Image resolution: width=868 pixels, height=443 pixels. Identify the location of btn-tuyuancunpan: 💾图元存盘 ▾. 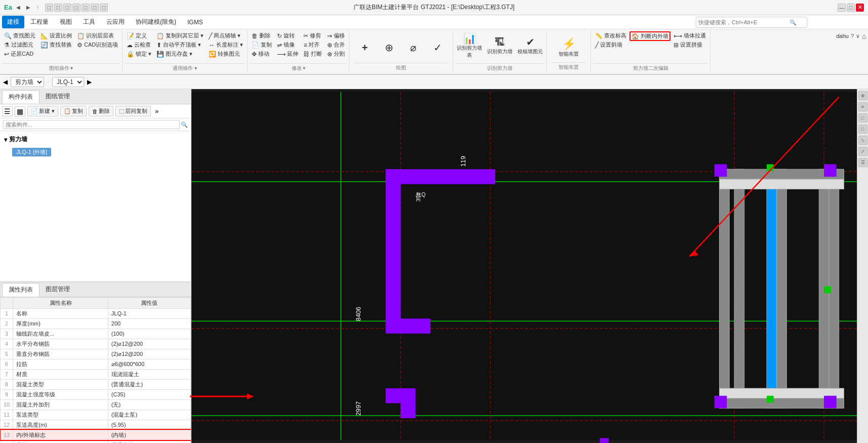
(180, 54).